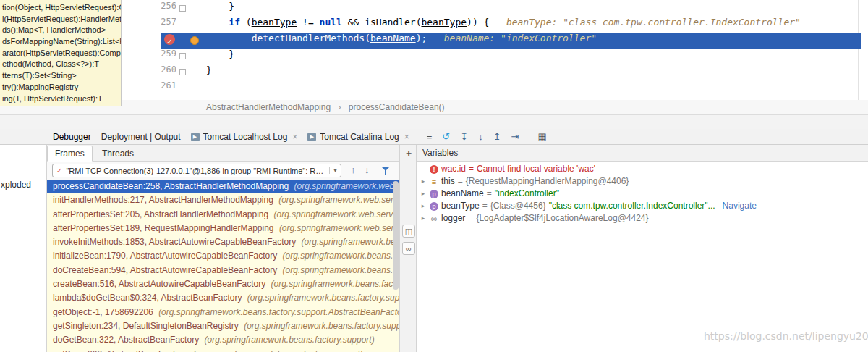 This screenshot has width=868, height=352. I want to click on variable-row-this: ▸ ≡ this = {RequestMappingHandlerMapping…, so click(642, 181).